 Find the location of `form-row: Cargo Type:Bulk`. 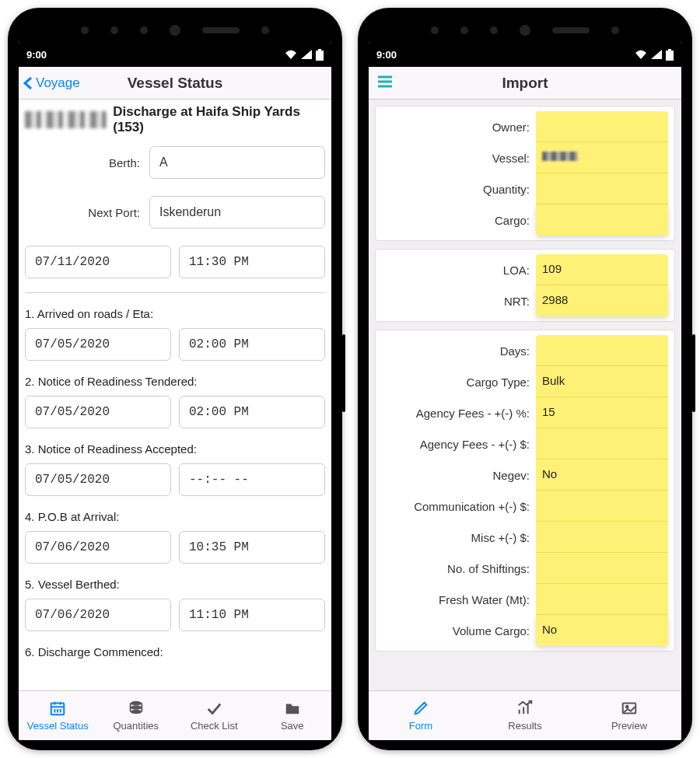

form-row: Cargo Type:Bulk is located at coordinates (525, 382).